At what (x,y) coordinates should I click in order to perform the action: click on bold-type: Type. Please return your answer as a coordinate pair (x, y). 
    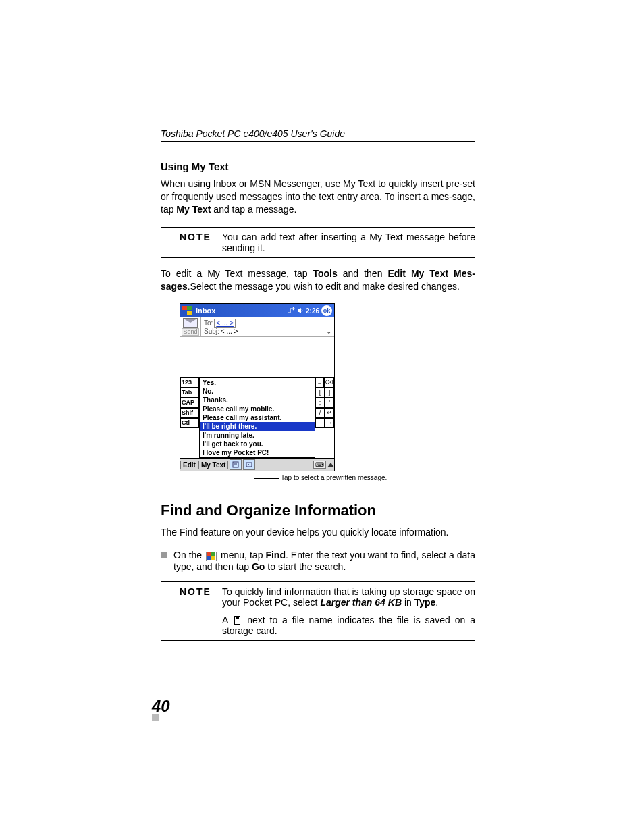
    Looking at the image, I should click on (425, 602).